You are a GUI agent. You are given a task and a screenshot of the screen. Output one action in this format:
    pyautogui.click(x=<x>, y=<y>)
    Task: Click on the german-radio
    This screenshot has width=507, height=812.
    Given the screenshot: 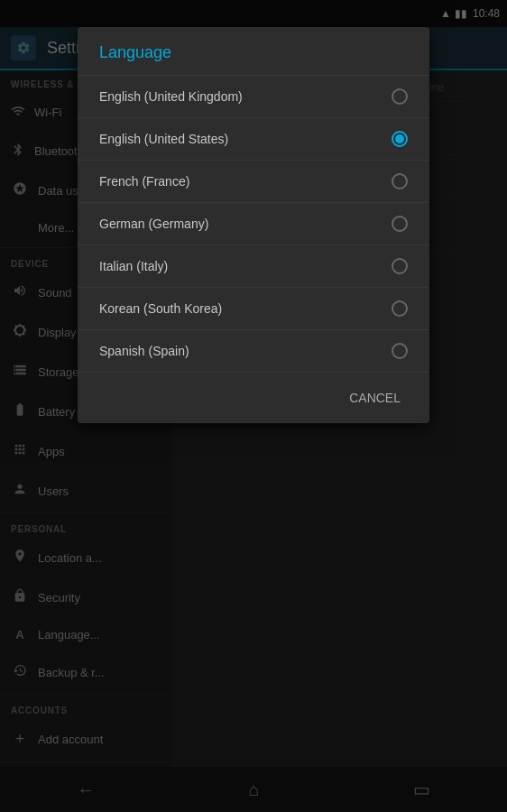 What is the action you would take?
    pyautogui.click(x=400, y=224)
    